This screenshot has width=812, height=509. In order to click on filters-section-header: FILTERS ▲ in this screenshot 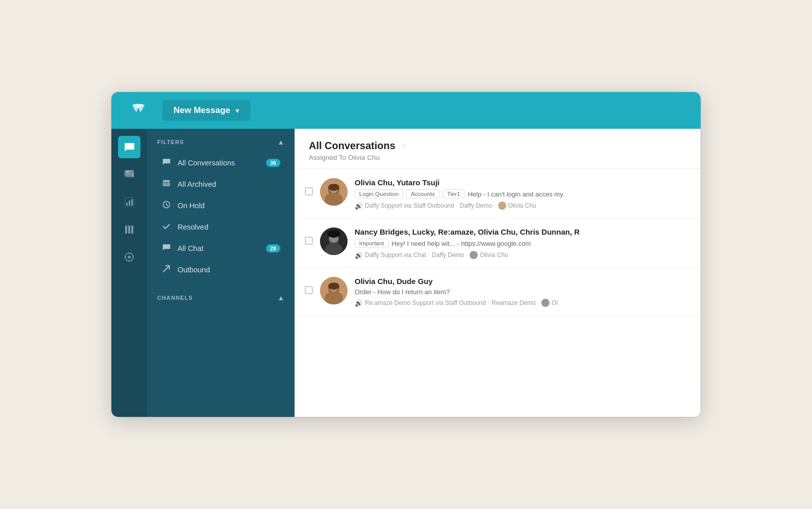, I will do `click(221, 140)`.